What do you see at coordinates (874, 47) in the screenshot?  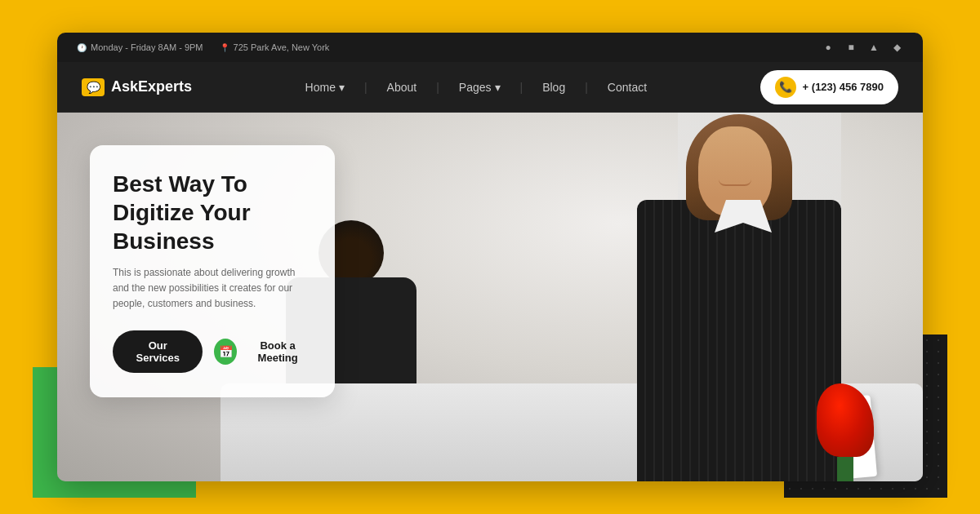 I see `twitter-icon: ▲` at bounding box center [874, 47].